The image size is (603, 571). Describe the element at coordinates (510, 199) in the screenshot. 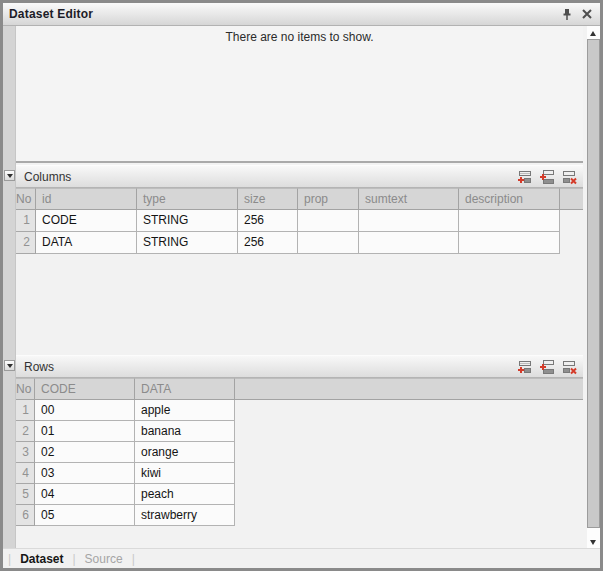

I see `col-header-description: description` at that location.